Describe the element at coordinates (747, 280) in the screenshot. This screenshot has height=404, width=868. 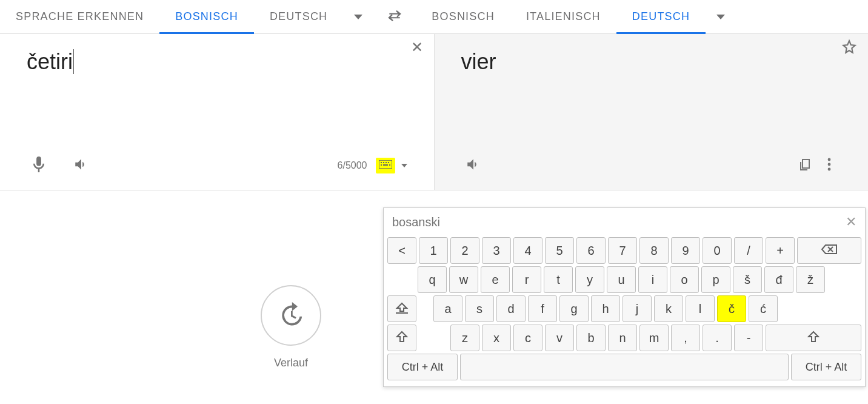
I see `key-š: š` at that location.